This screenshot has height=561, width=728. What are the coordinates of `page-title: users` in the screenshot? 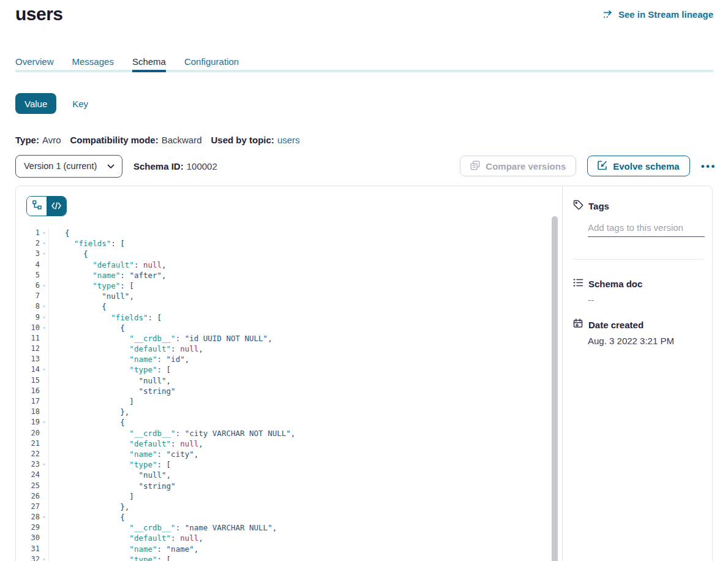 It's located at (39, 14).